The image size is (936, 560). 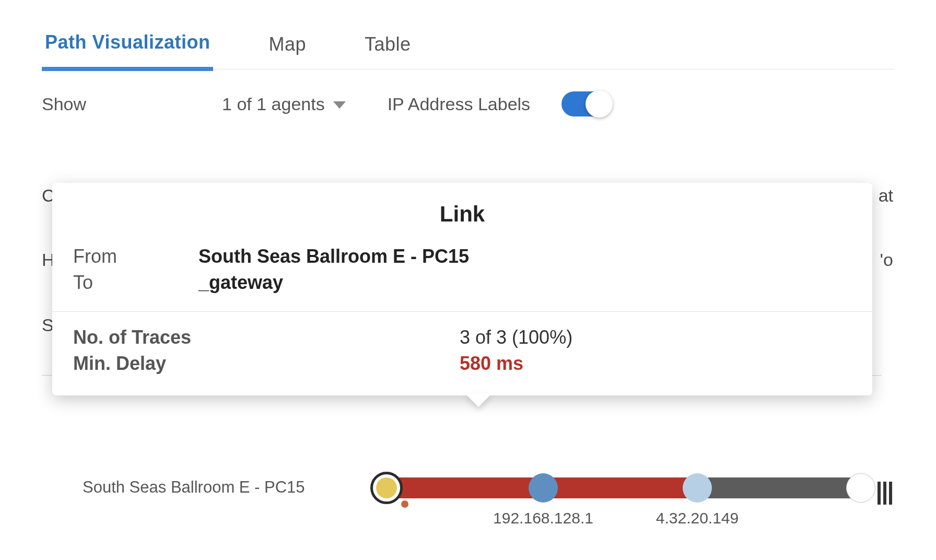 What do you see at coordinates (543, 518) in the screenshot?
I see `hop-1-ip-label: 192.168.128.1` at bounding box center [543, 518].